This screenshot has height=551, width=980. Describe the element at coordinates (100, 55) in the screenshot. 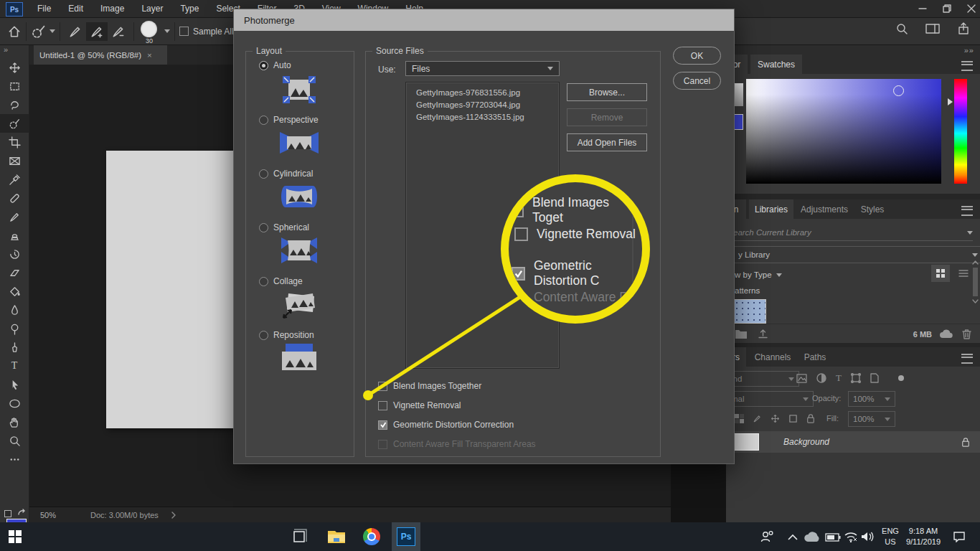

I see `document-tab: Untitled-1 @ 50% (RGB/8#) ×` at that location.